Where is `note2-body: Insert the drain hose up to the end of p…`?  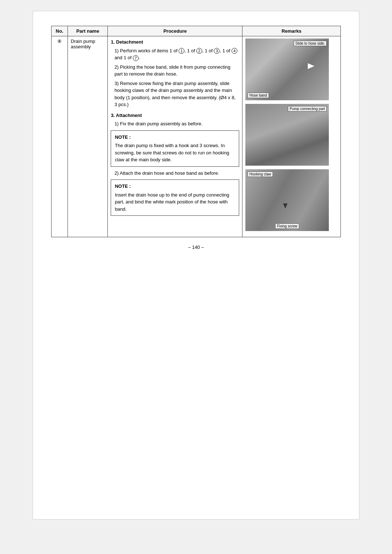 note2-body: Insert the drain hose up to the end of p… is located at coordinates (175, 202).